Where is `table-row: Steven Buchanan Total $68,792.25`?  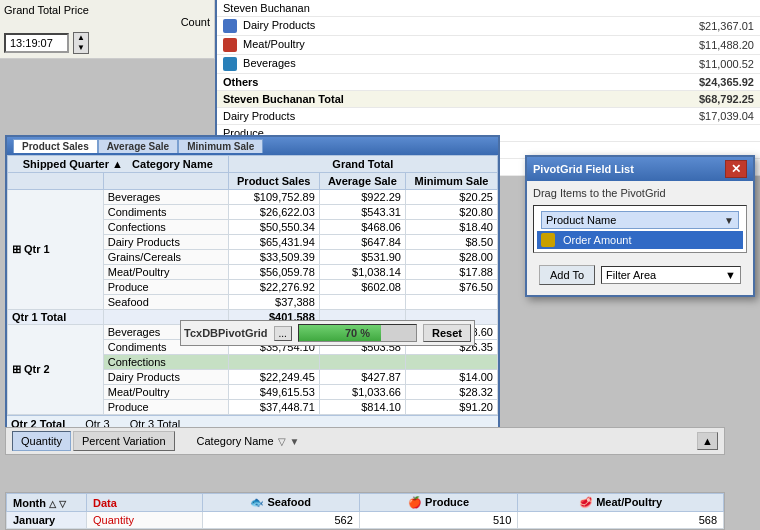 table-row: Steven Buchanan Total $68,792.25 is located at coordinates (488, 100).